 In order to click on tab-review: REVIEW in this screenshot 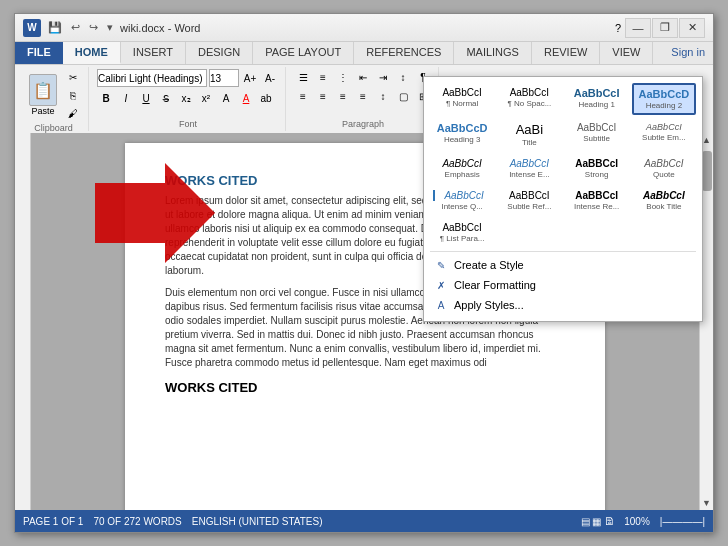, I will do `click(566, 53)`.